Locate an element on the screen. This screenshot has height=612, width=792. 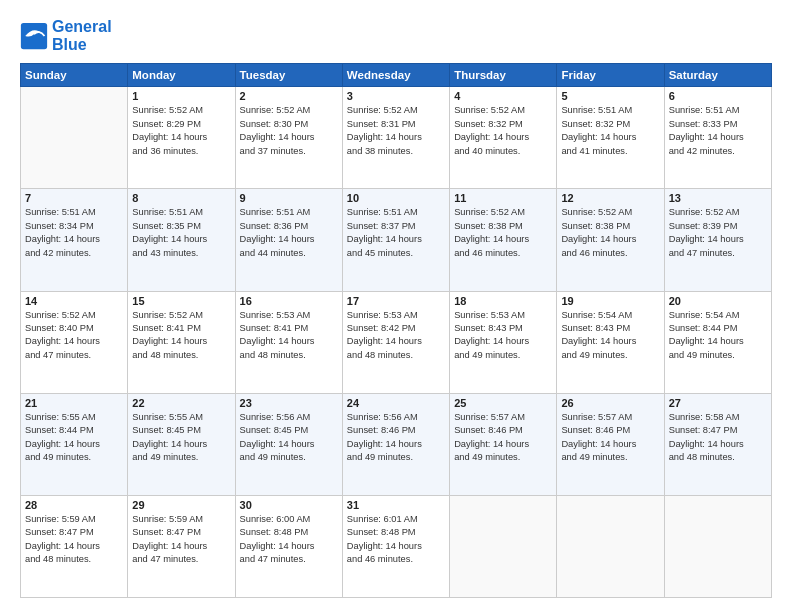
cell-line: and 47 minutes. is located at coordinates (718, 254).